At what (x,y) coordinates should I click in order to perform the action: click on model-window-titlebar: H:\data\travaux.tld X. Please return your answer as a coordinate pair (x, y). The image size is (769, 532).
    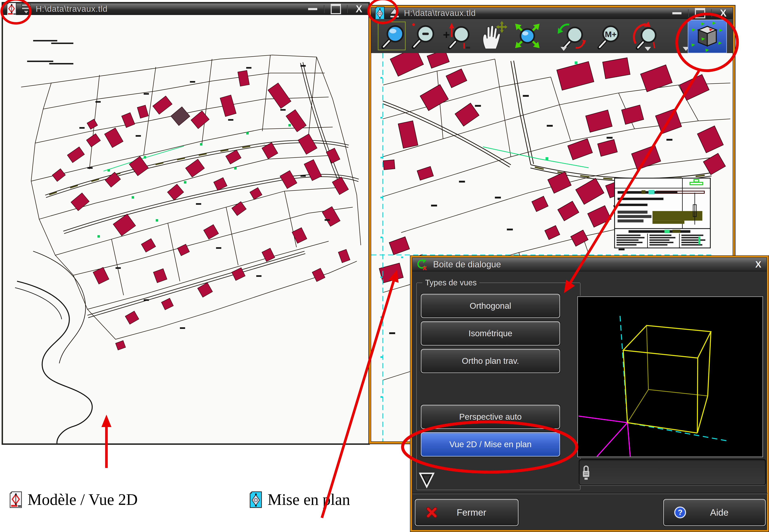
    Looking at the image, I should click on (186, 9).